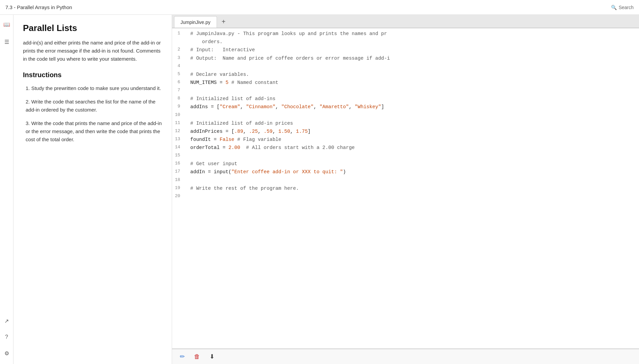  Describe the element at coordinates (182, 357) in the screenshot. I see `edit-button: ✏` at that location.